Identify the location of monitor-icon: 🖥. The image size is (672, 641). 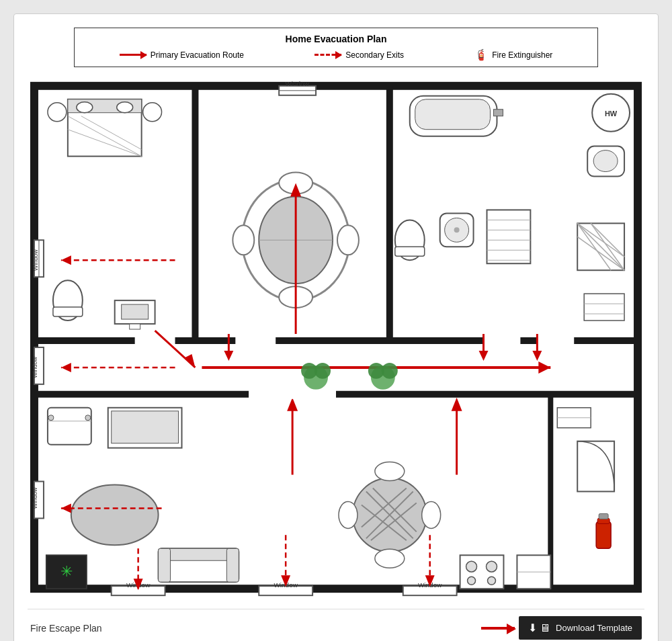
(545, 628).